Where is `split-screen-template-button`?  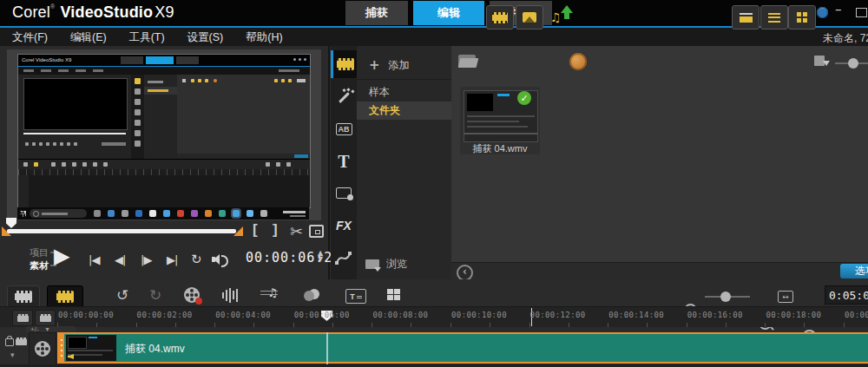 split-screen-template-button is located at coordinates (394, 295).